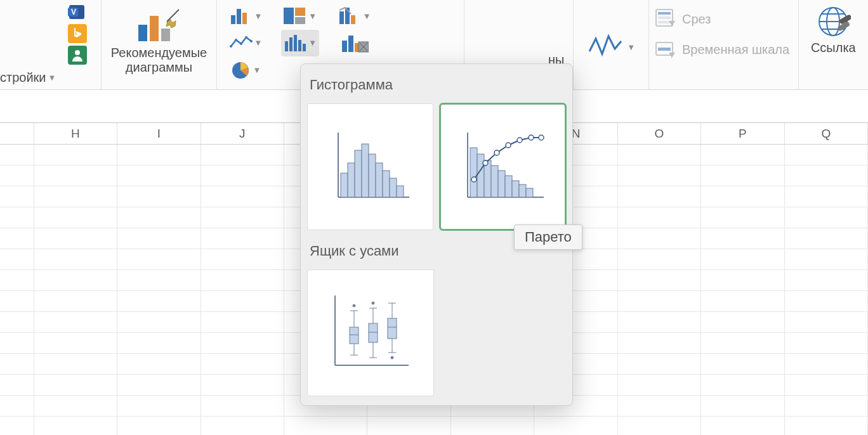 The width and height of the screenshot is (868, 435). What do you see at coordinates (742, 133) in the screenshot?
I see `col-header: P` at bounding box center [742, 133].